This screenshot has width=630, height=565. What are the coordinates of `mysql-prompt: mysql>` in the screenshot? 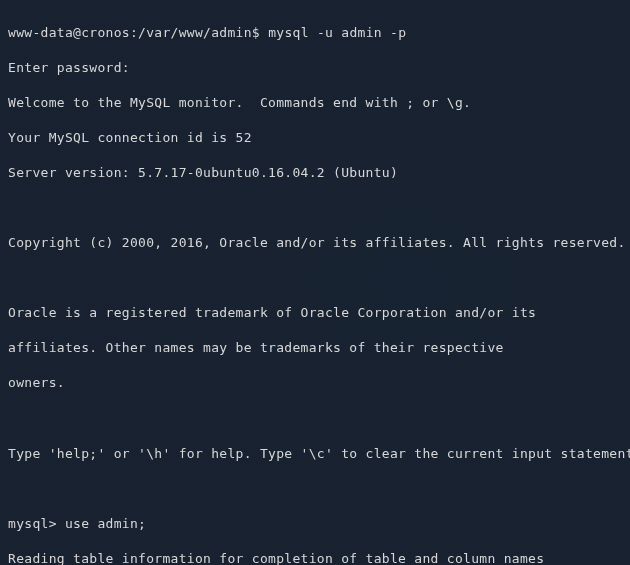 It's located at (32, 524).